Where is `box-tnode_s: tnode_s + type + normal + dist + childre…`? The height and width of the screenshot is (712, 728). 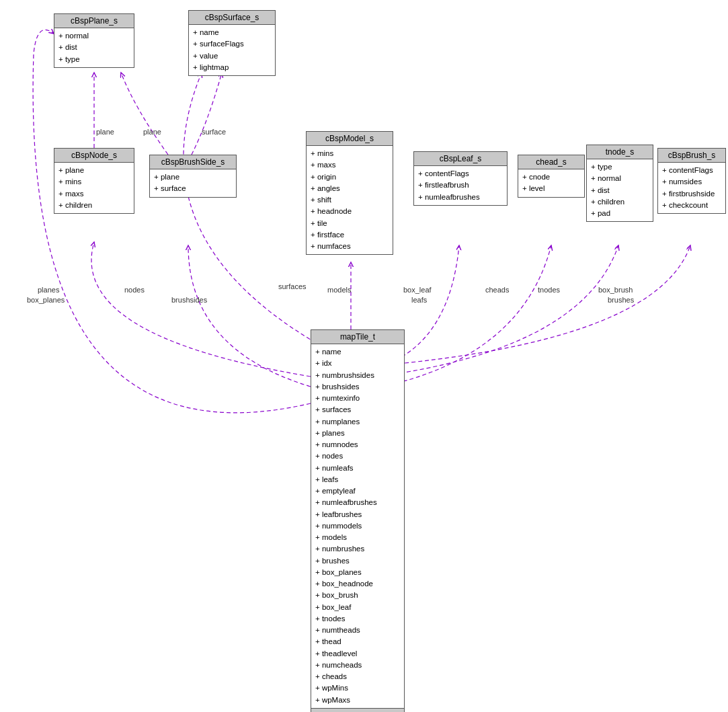 box-tnode_s: tnode_s + type + normal + dist + childre… is located at coordinates (620, 183).